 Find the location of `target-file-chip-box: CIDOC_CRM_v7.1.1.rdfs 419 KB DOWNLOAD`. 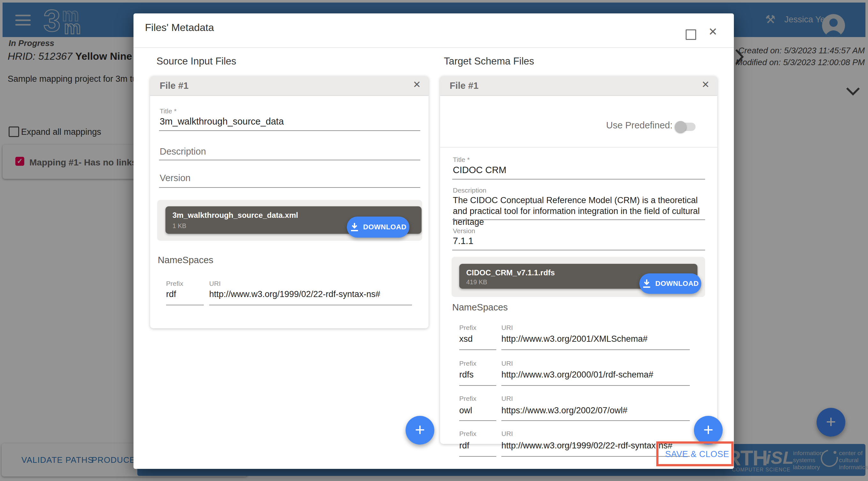

target-file-chip-box: CIDOC_CRM_v7.1.1.rdfs 419 KB DOWNLOAD is located at coordinates (578, 277).